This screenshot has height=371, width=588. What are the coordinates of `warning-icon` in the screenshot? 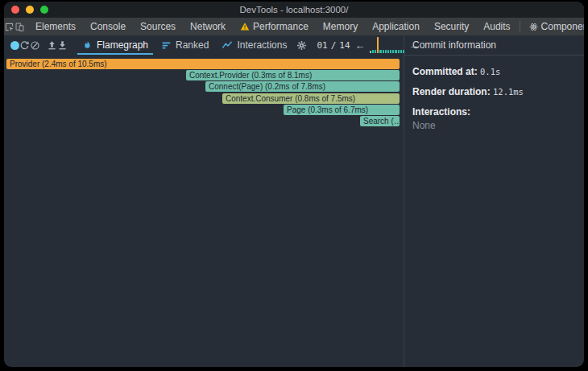 It's located at (245, 27).